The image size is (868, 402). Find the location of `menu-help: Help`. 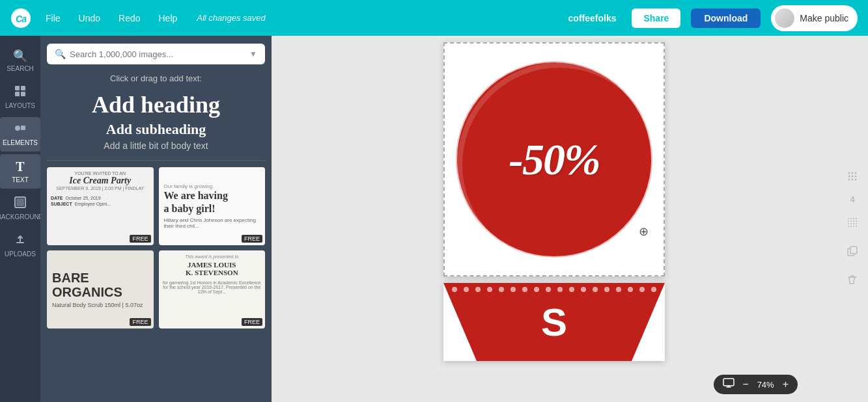

menu-help: Help is located at coordinates (168, 18).